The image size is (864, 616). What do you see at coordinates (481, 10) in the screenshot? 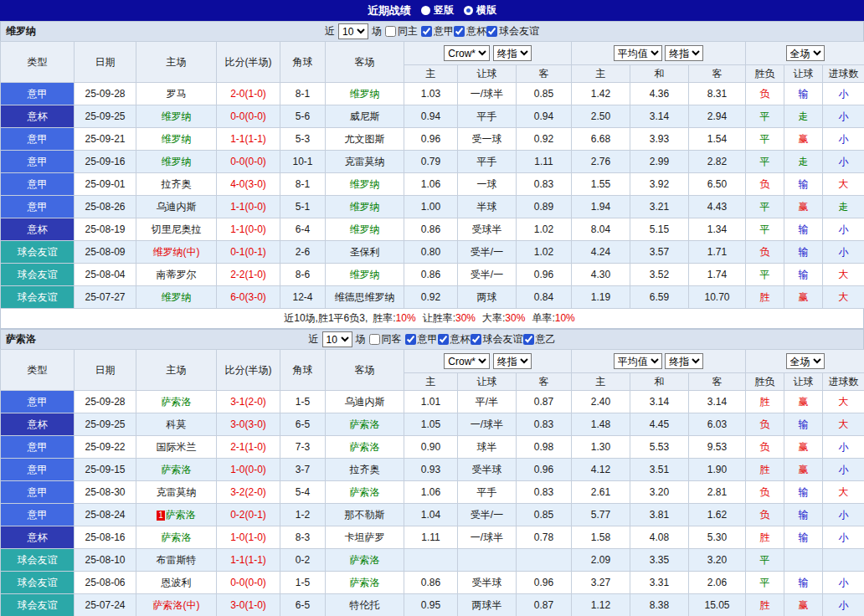
I see `layout-option-horizontal: 横版` at bounding box center [481, 10].